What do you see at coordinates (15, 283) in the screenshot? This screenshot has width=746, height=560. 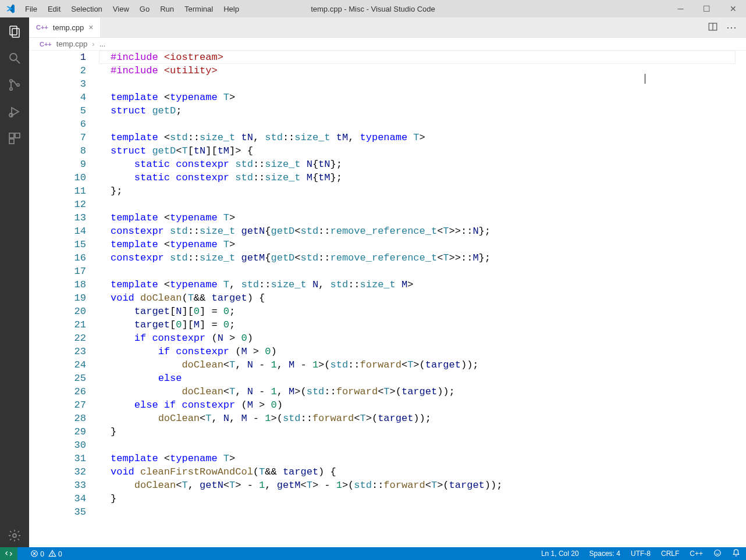 I see `activity-bar` at bounding box center [15, 283].